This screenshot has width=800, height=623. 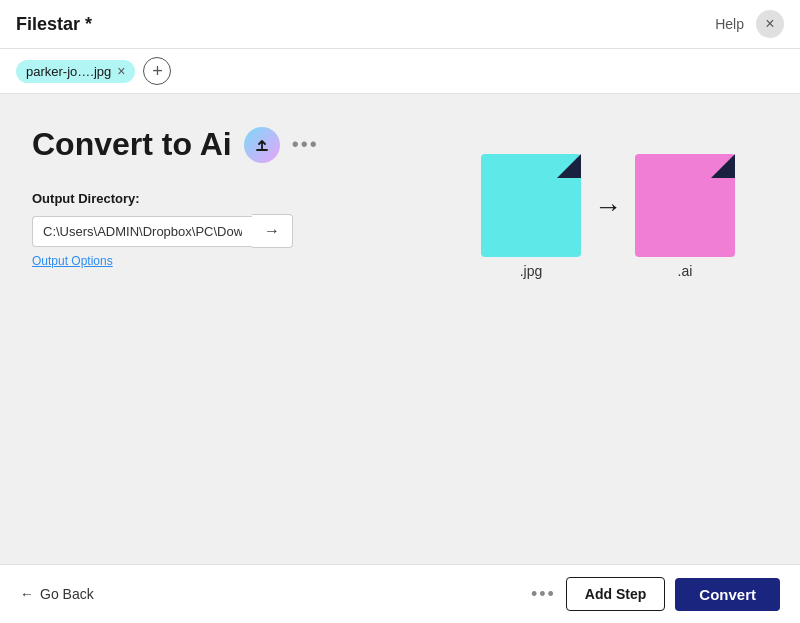 I want to click on go-back-label: Go Back, so click(x=67, y=594).